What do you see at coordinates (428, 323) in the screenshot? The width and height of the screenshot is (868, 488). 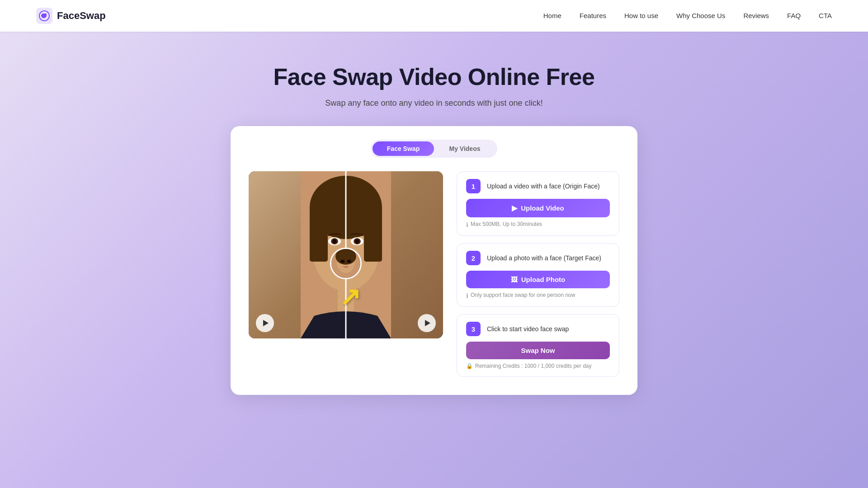 I see `play-triangle-right` at bounding box center [428, 323].